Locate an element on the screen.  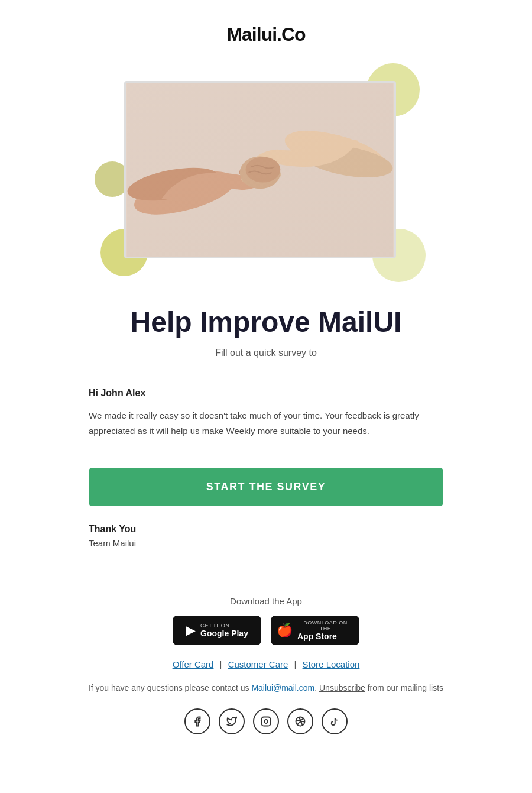
greeting-text: Hi John Alex is located at coordinates (266, 393).